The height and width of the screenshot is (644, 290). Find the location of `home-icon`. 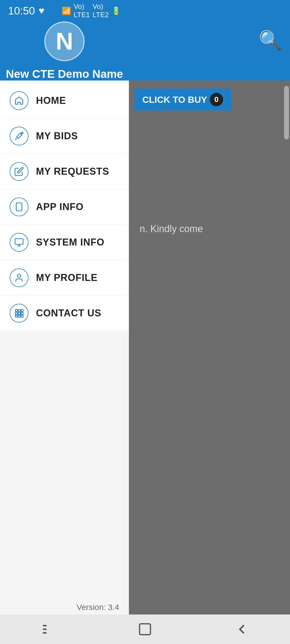

home-icon is located at coordinates (19, 101).